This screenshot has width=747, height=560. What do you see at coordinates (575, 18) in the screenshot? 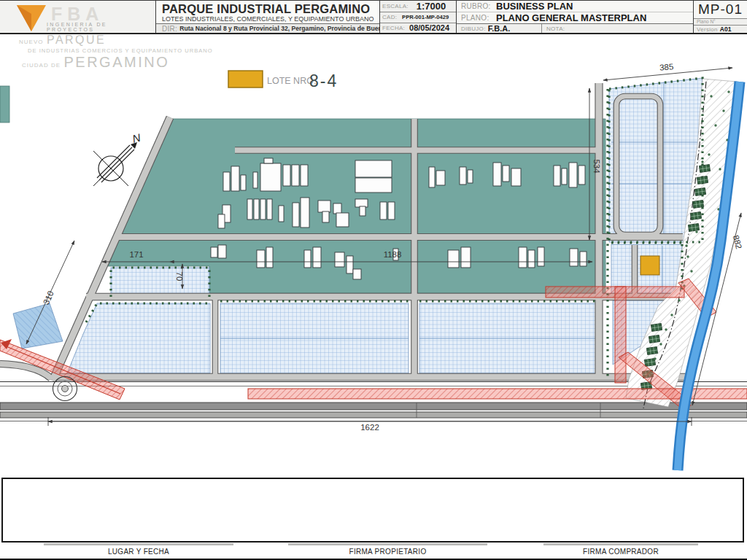
I see `plano-row: PLANO: PLANO GENERAL MASTERPLAN` at bounding box center [575, 18].